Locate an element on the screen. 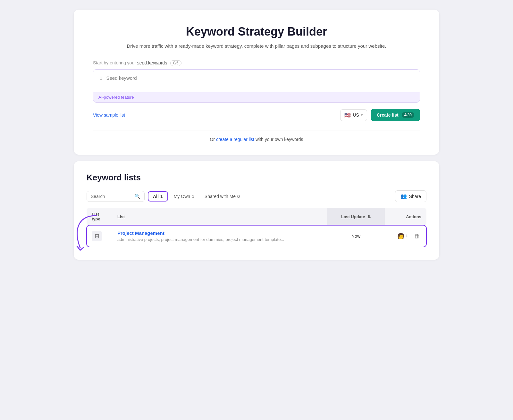  tab-my-own-label: My Own is located at coordinates (182, 196).